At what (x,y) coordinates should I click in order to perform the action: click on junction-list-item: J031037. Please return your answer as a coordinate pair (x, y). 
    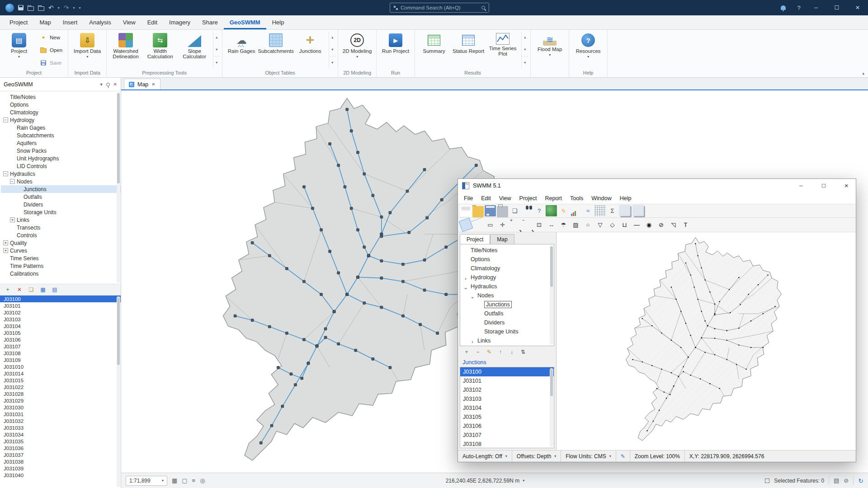
    Looking at the image, I should click on (61, 455).